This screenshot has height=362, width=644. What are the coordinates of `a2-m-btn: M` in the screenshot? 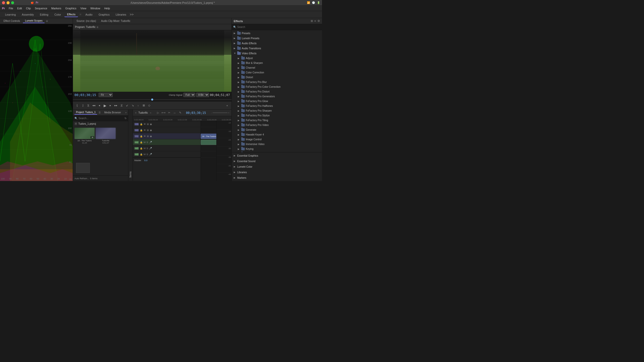 It's located at (145, 148).